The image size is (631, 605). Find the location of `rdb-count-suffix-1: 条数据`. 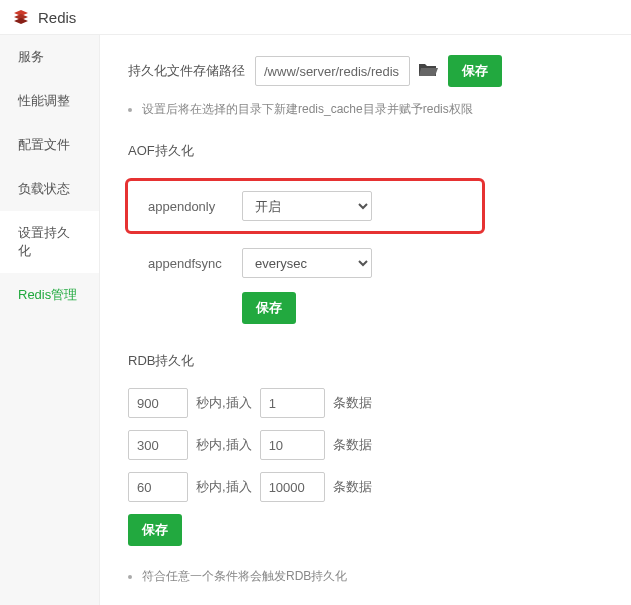

rdb-count-suffix-1: 条数据 is located at coordinates (352, 445).